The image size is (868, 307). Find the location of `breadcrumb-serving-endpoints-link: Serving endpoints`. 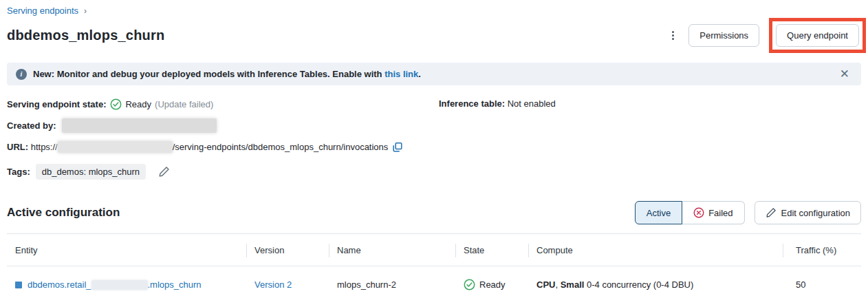

breadcrumb-serving-endpoints-link: Serving endpoints is located at coordinates (43, 11).